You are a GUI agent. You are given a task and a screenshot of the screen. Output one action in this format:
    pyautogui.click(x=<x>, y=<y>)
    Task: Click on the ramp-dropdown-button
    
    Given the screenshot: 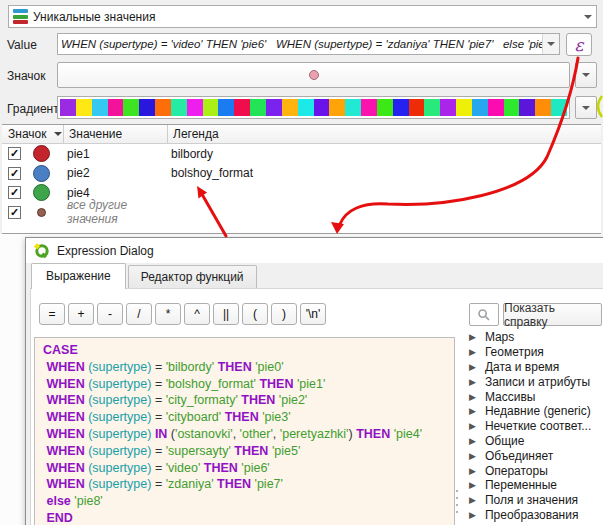 What is the action you would take?
    pyautogui.click(x=586, y=108)
    